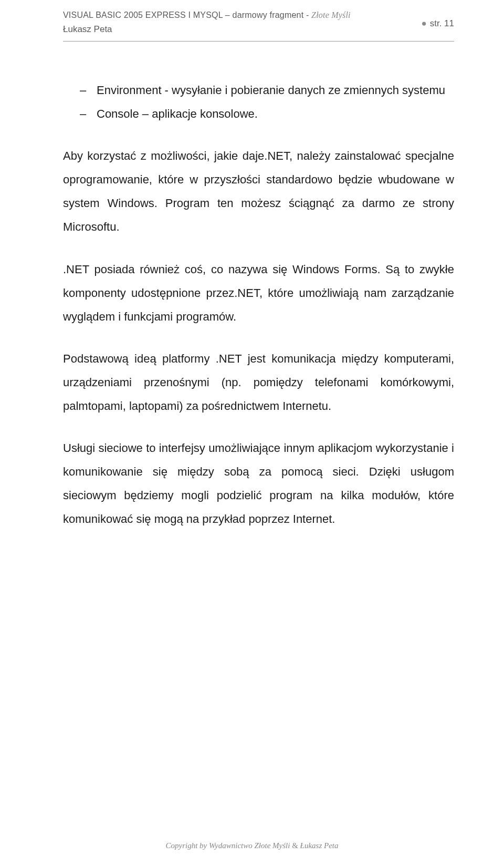 The width and height of the screenshot is (504, 866). I want to click on footer-suffix: Łukasz Peta, so click(318, 846).